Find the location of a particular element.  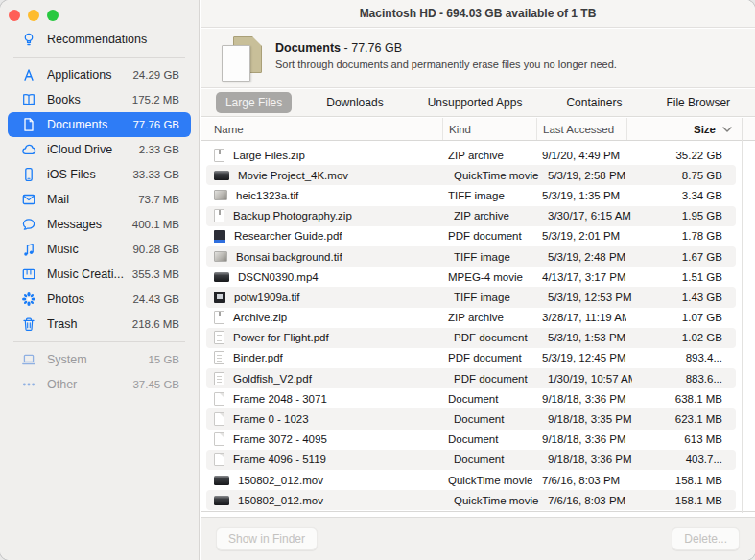

page-file-icon is located at coordinates (219, 459).